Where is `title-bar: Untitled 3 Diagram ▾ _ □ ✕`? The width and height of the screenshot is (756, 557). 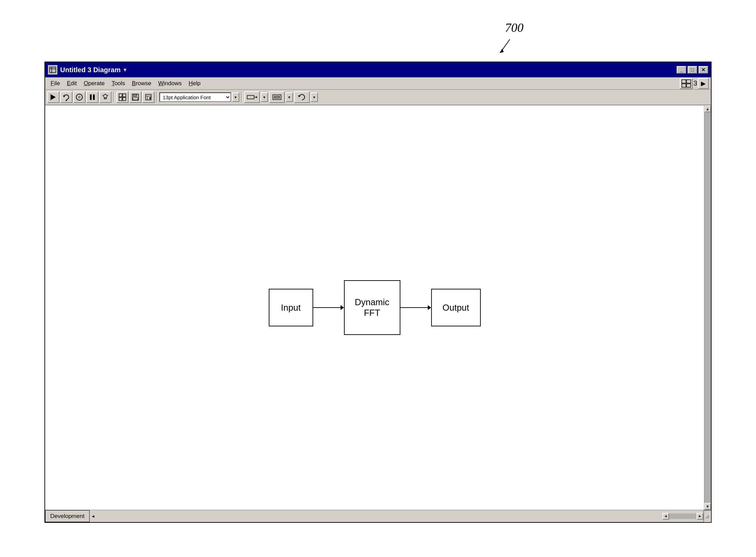
title-bar: Untitled 3 Diagram ▾ _ □ ✕ is located at coordinates (378, 70).